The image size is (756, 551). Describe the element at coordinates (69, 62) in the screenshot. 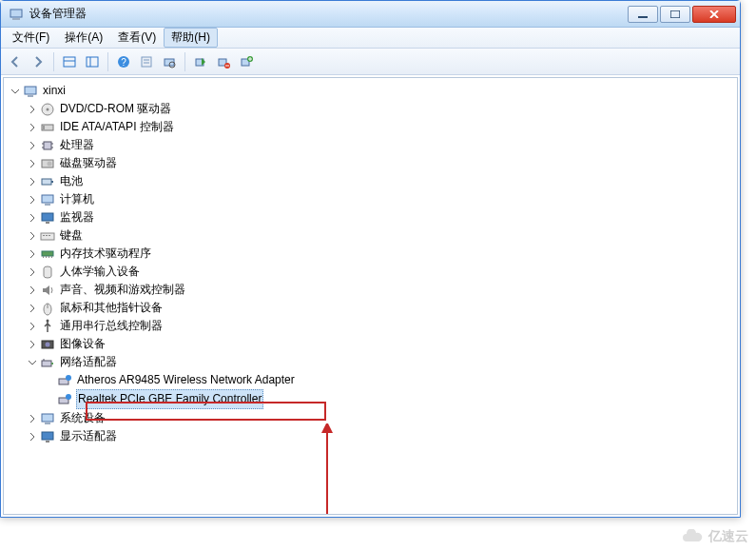

I see `view-list-icon` at that location.